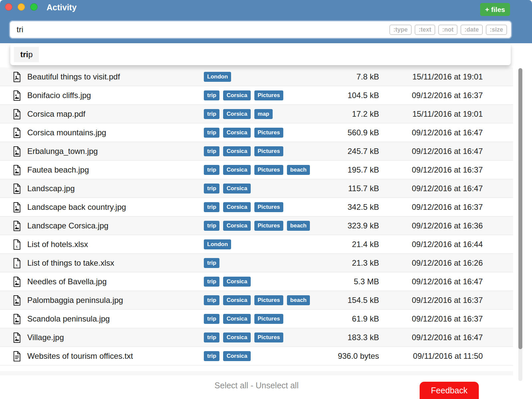  Describe the element at coordinates (257, 114) in the screenshot. I see `file-row: Corsica map.pdf tripCorsicamap 17.2 kB 1…` at that location.